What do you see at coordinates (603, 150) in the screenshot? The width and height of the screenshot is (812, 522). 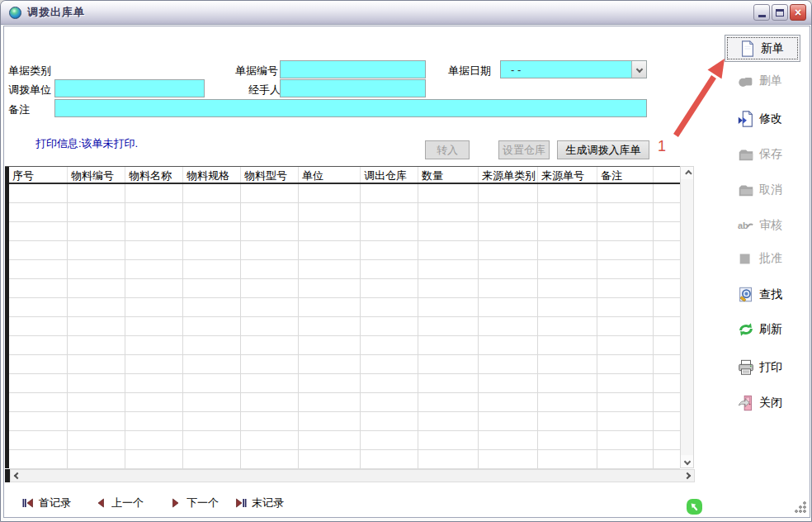 I see `generate-inbound-order-button: 生成调拨入库单` at bounding box center [603, 150].